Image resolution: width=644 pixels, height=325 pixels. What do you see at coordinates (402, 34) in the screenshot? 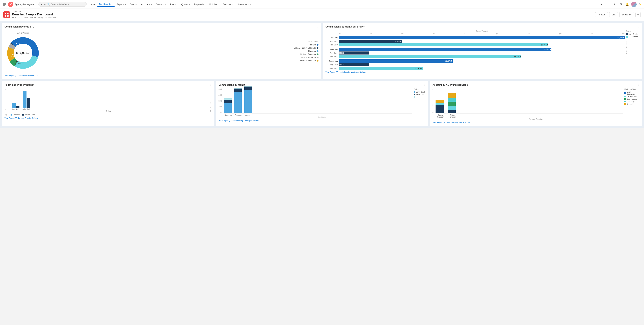
I see `tick-2k: $2k` at bounding box center [402, 34].